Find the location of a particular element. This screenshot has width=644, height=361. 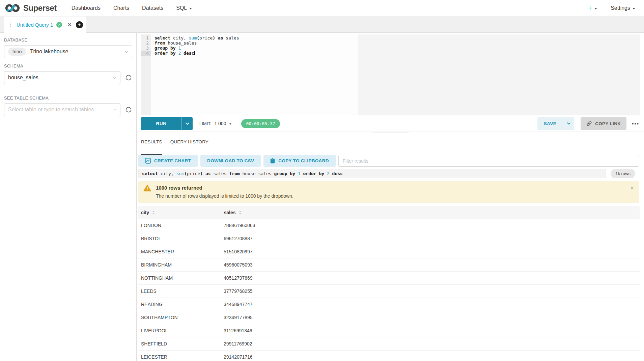

rows-limit-alert: 1000 rows returned The number of rows di… is located at coordinates (389, 192).